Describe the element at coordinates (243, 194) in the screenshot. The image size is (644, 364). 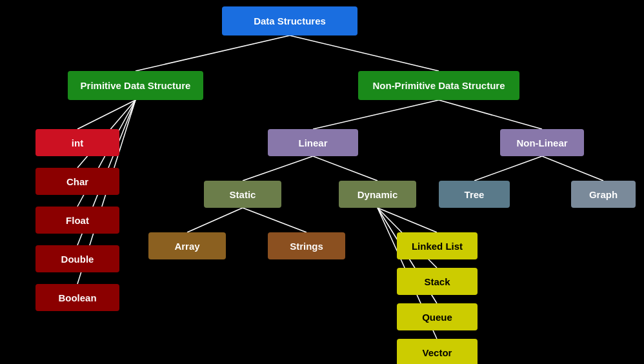
I see `node-static: Static` at that location.